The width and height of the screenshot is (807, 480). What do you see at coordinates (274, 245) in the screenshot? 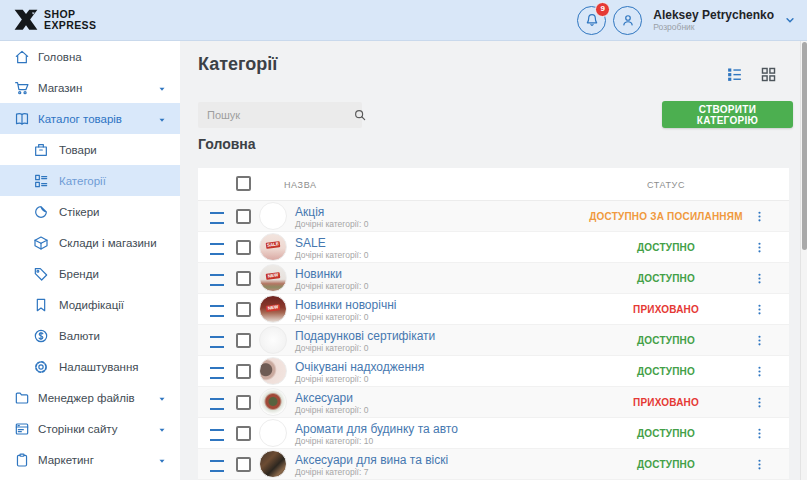
I see `thumbnail-tag: SALE` at bounding box center [274, 245].